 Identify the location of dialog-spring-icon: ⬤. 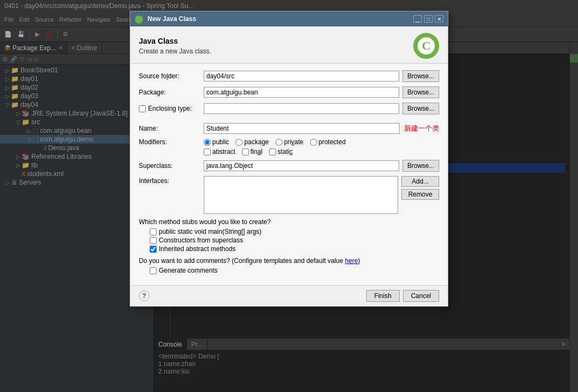
(139, 19).